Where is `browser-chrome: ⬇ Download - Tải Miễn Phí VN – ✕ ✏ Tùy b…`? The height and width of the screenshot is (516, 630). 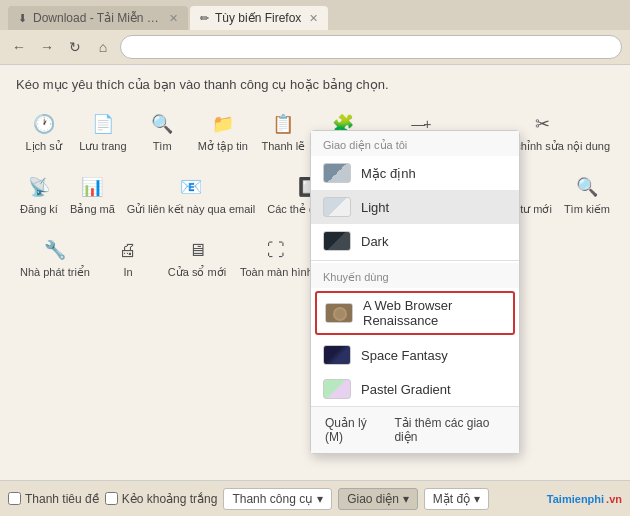
browser-chrome: ⬇ Download - Tải Miễn Phí VN – ✕ ✏ Tùy b… is located at coordinates (315, 32).